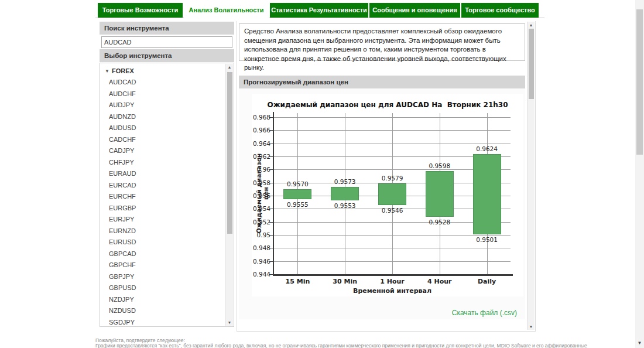 This screenshot has width=644, height=348. I want to click on y-tick-label: 0.948, so click(258, 248).